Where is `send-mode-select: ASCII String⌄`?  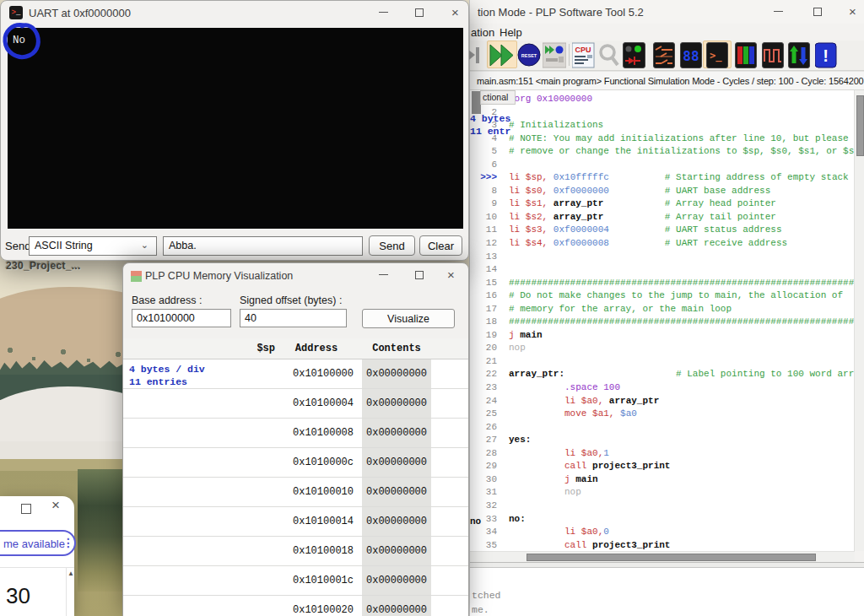
send-mode-select: ASCII String⌄ is located at coordinates (93, 246).